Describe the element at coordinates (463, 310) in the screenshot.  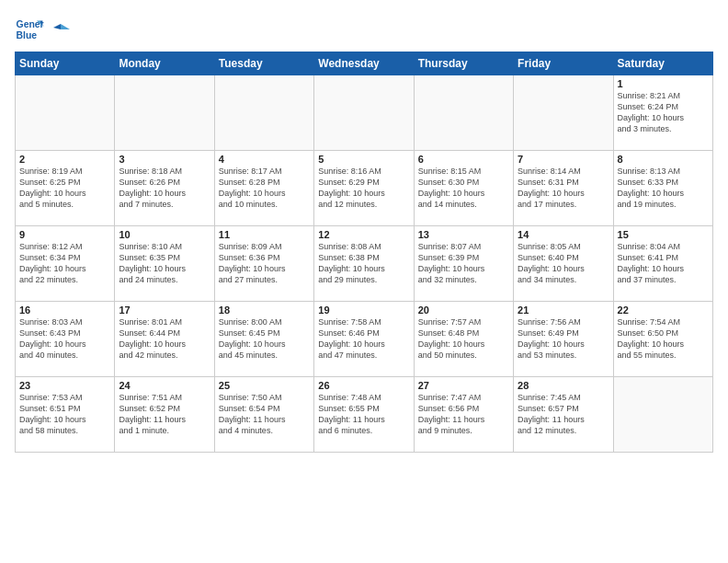
I see `day-number: 20` at that location.